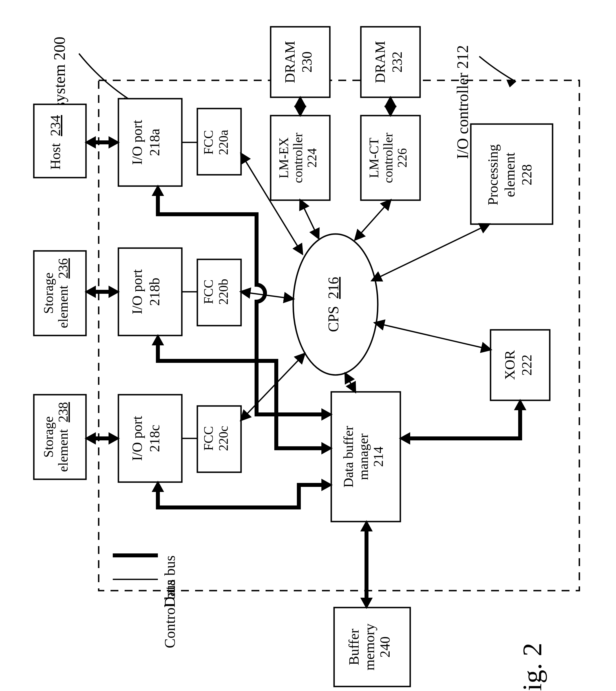 This screenshot has height=691, width=616. What do you see at coordinates (348, 456) in the screenshot?
I see `dbm-line1: Data buffer` at bounding box center [348, 456].